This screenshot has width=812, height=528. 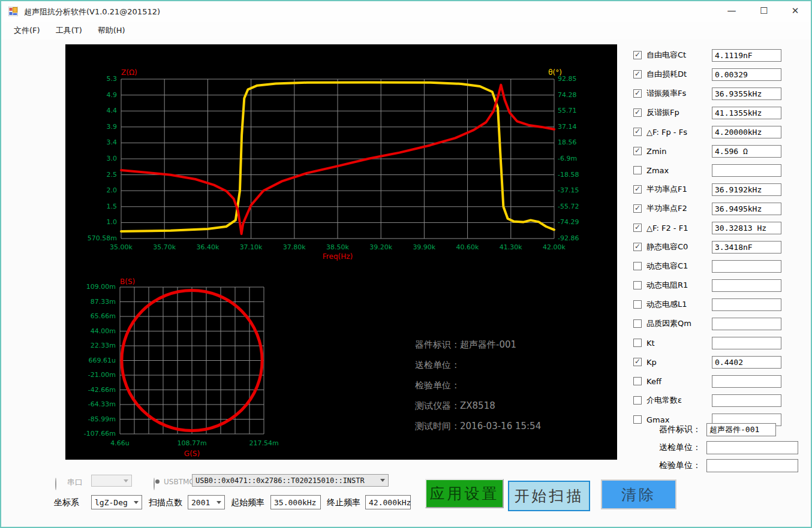 What do you see at coordinates (663, 113) in the screenshot?
I see `result-label: 反谐振Fp` at bounding box center [663, 113].